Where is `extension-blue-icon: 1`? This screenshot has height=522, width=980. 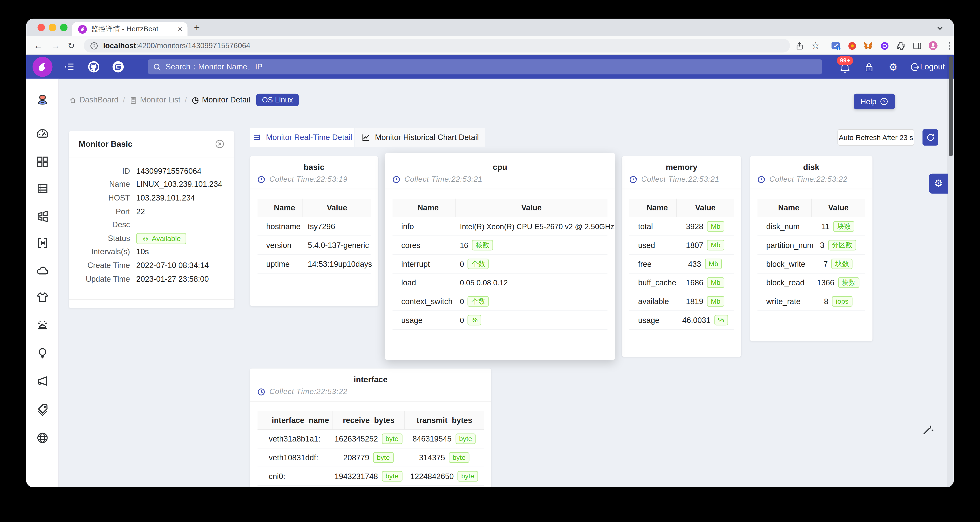 extension-blue-icon: 1 is located at coordinates (836, 46).